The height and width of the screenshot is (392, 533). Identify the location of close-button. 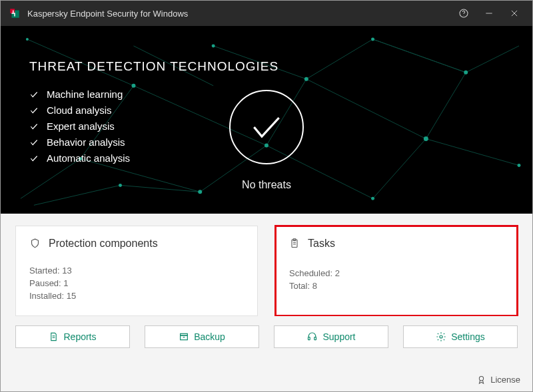
(514, 13).